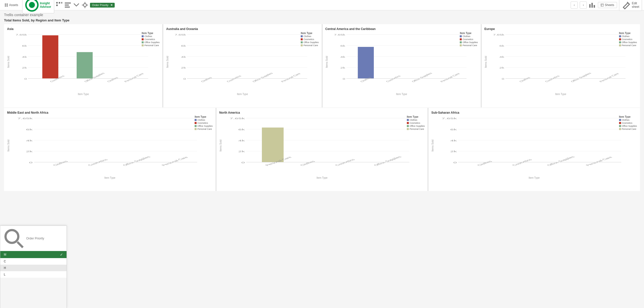 This screenshot has width=644, height=308. Describe the element at coordinates (184, 46) in the screenshot. I see `svg-text: 6k` at that location.